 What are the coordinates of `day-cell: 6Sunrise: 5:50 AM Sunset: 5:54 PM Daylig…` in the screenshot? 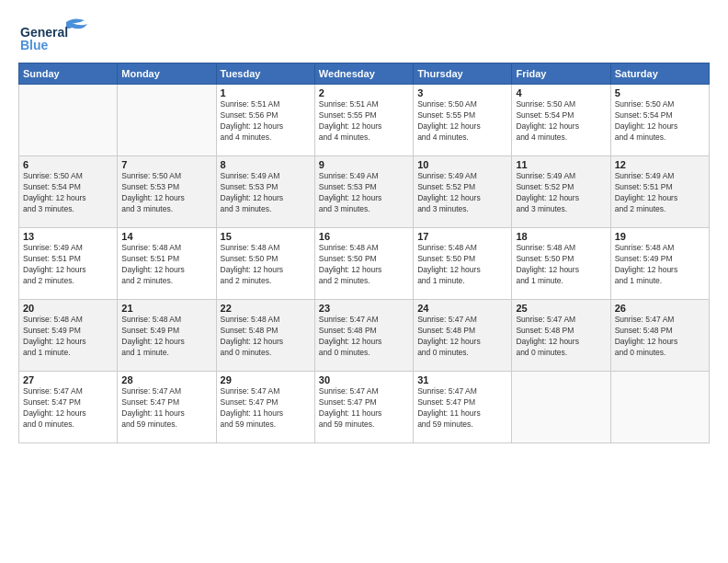 It's located at (68, 192).